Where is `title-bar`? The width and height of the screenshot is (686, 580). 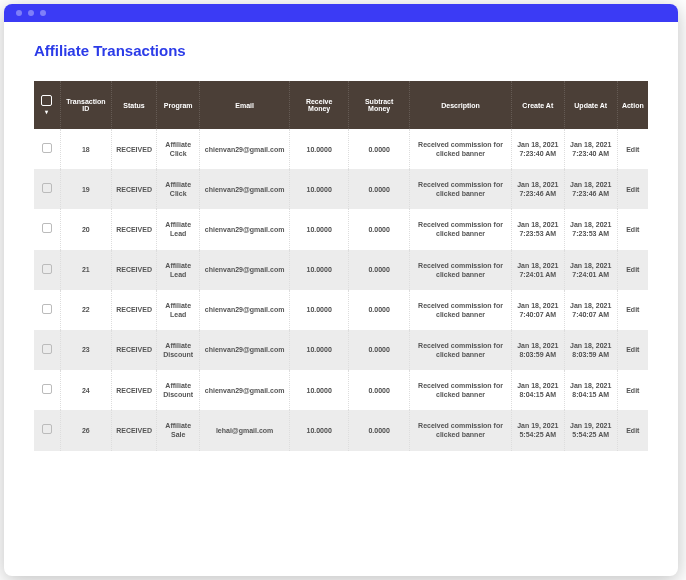
title-bar is located at coordinates (341, 13).